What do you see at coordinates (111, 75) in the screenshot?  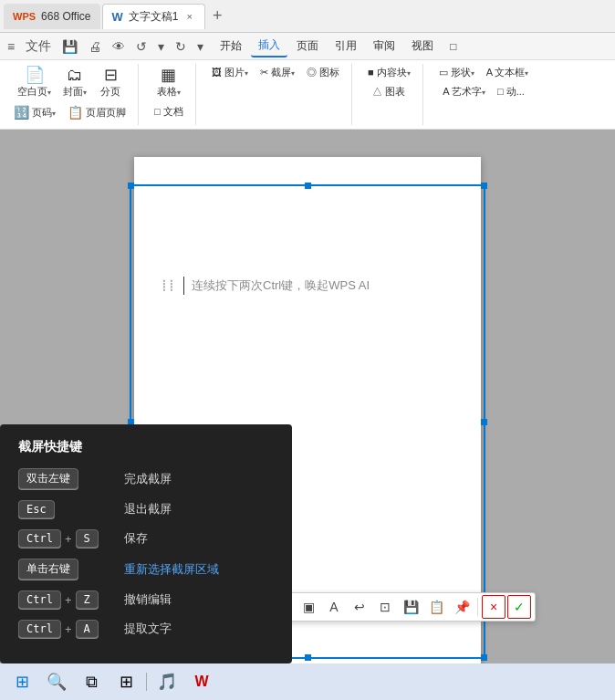 I see `page-break-icon: ⊟` at bounding box center [111, 75].